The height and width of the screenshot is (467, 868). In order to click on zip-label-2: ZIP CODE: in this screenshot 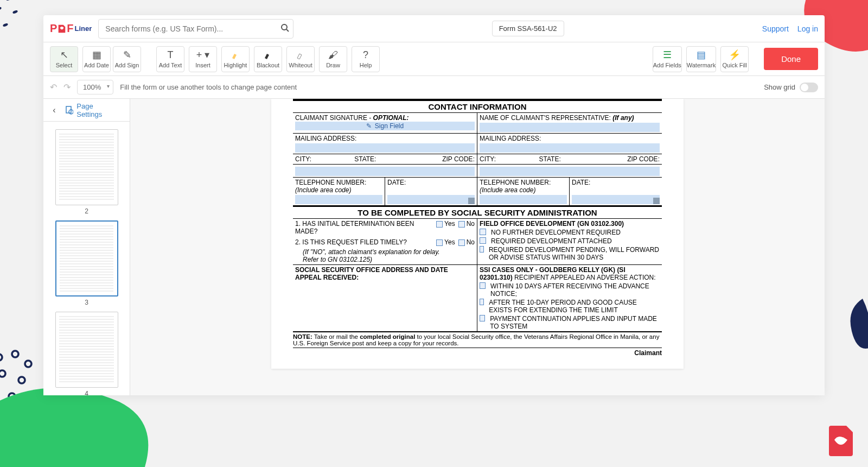, I will do `click(643, 159)`.